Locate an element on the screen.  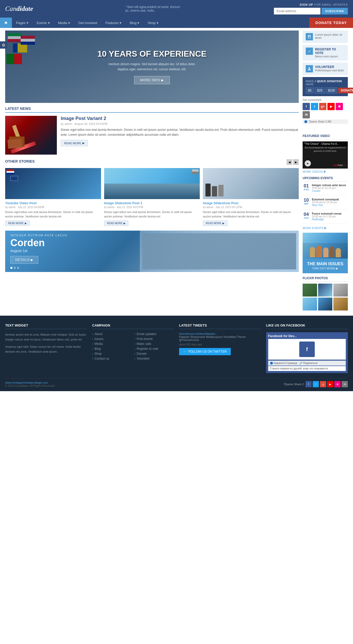
footer-make-calls-link: Make calls is located at coordinates (154, 344).